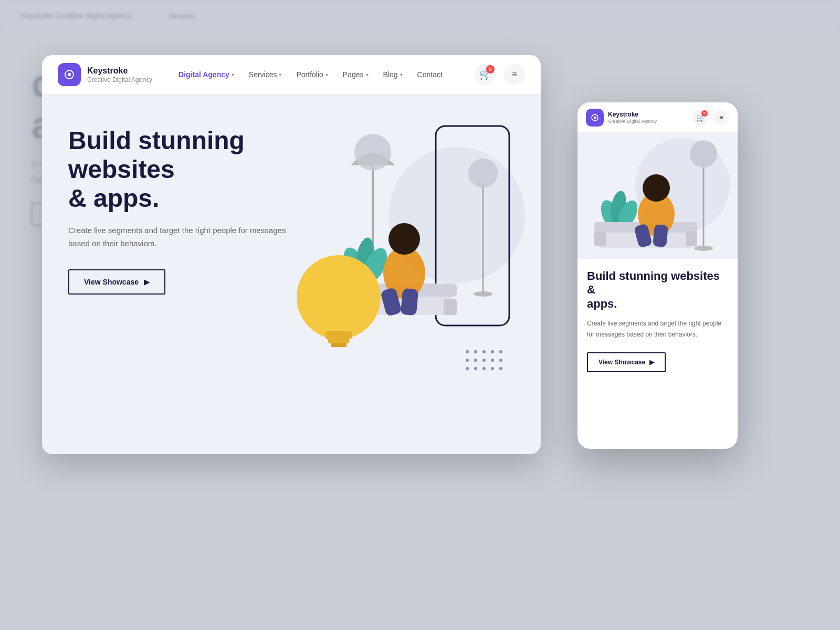 The height and width of the screenshot is (630, 840). What do you see at coordinates (324, 75) in the screenshot?
I see `nav-links: Digital Agency ▾ Services ▾ Portfolio ▾ …` at bounding box center [324, 75].